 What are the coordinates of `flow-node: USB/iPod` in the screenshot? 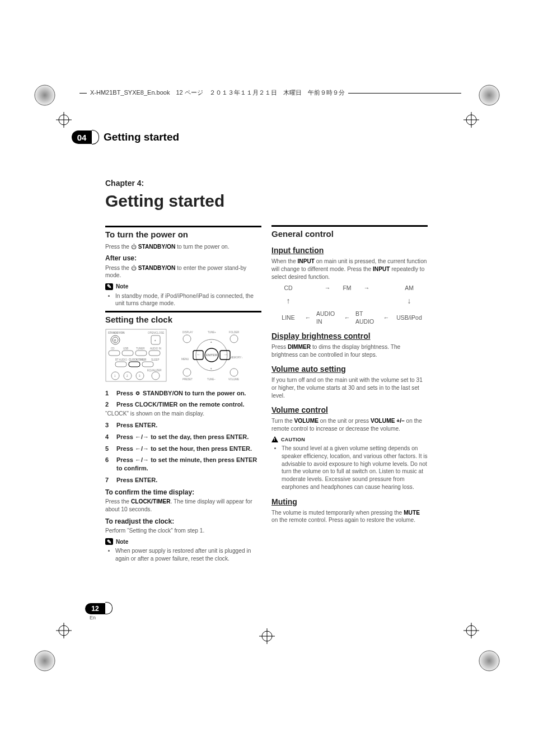 It's located at (409, 318).